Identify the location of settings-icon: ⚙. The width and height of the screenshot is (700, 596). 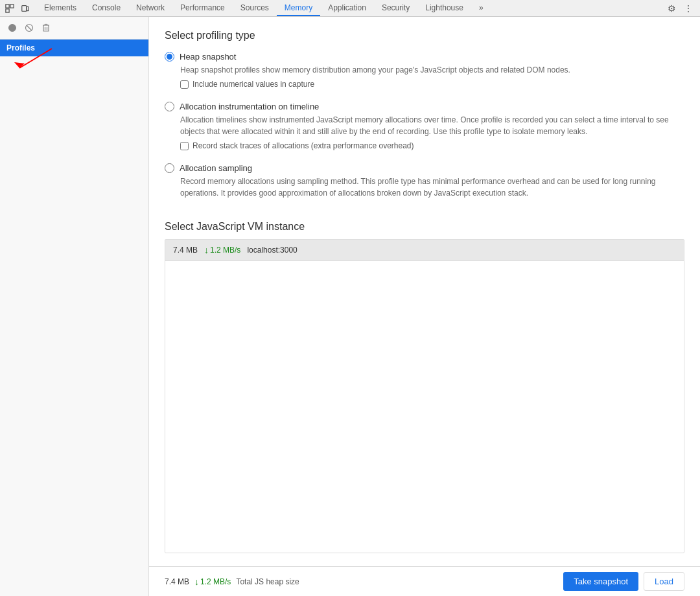
(671, 8).